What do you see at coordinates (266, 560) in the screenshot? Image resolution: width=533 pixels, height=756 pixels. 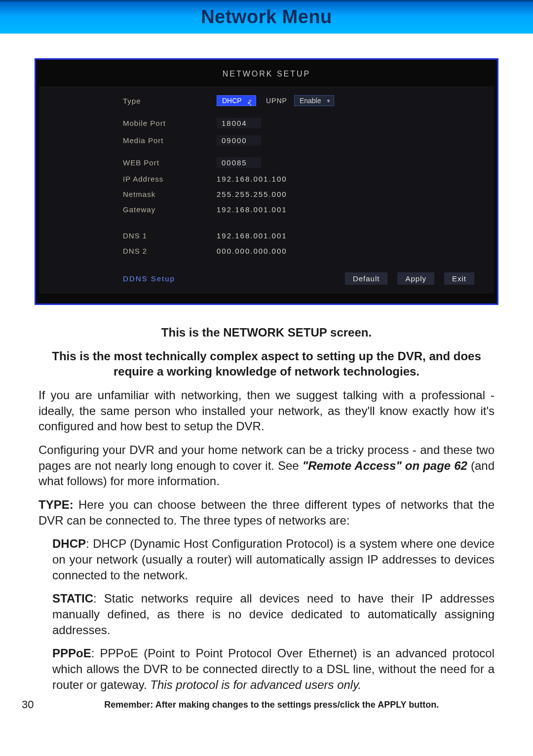 I see `paragraph-dhcp: DHCP: DHCP (Dynamic Host Configuration P…` at bounding box center [266, 560].